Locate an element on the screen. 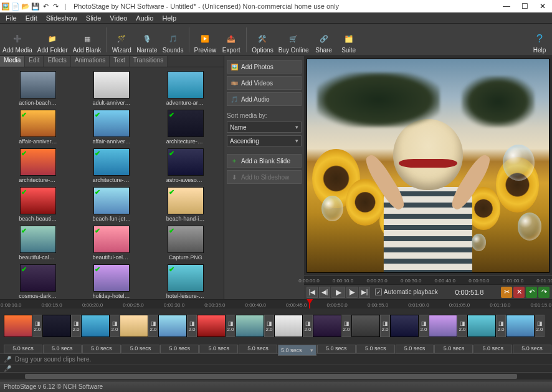 This screenshot has width=552, height=392. narrate-button: 🎙️Narrate is located at coordinates (147, 40).